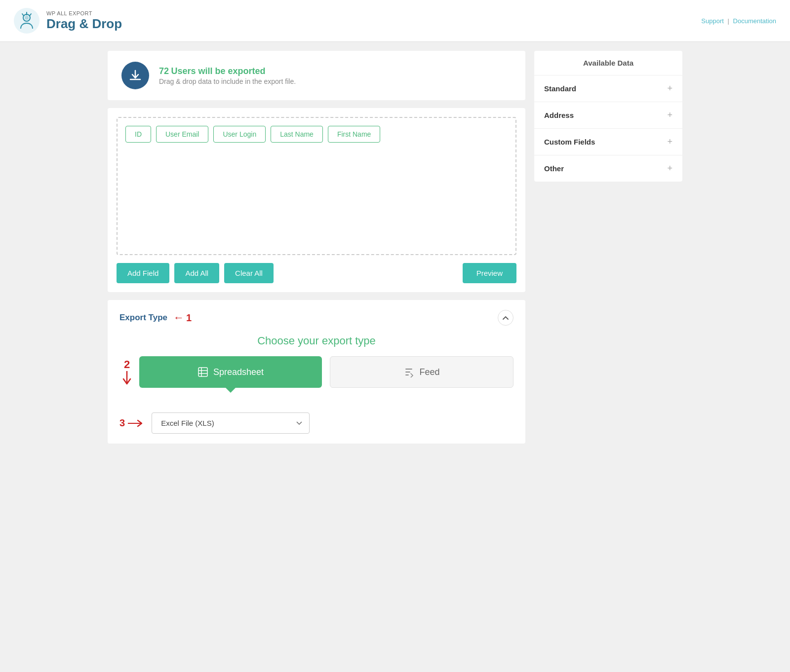  I want to click on field-chip: ID, so click(138, 134).